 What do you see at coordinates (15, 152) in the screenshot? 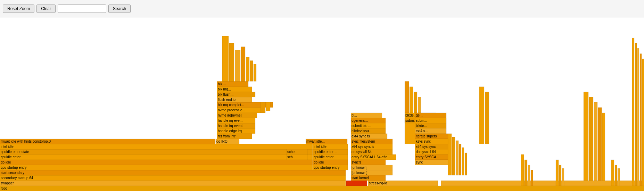
I see `svg-text: cpuidle enter state` at bounding box center [15, 152].